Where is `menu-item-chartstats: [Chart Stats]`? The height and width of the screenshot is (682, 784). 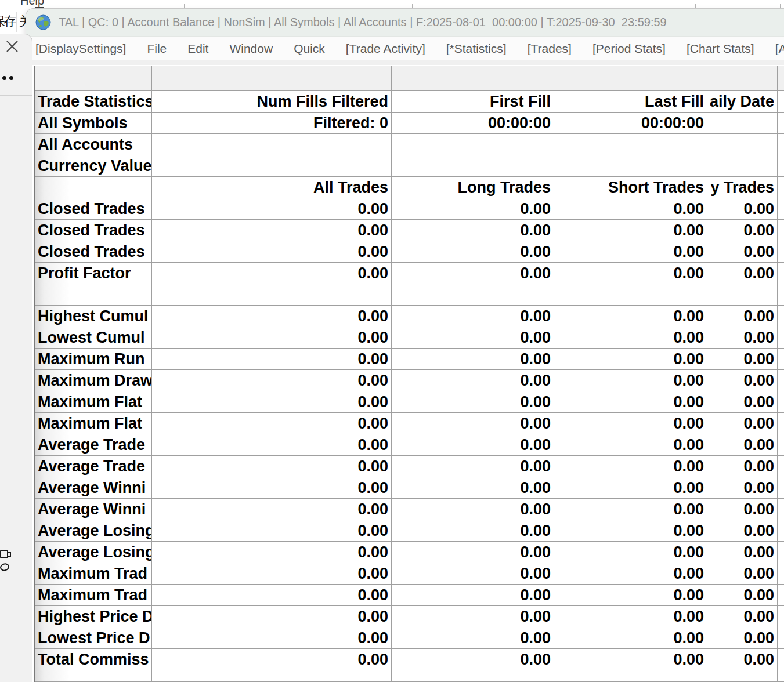 menu-item-chartstats: [Chart Stats] is located at coordinates (721, 49).